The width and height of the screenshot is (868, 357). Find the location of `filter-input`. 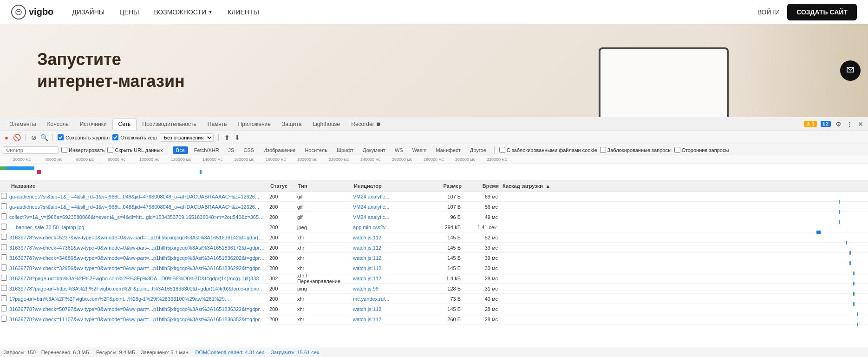

filter-input is located at coordinates (31, 150).